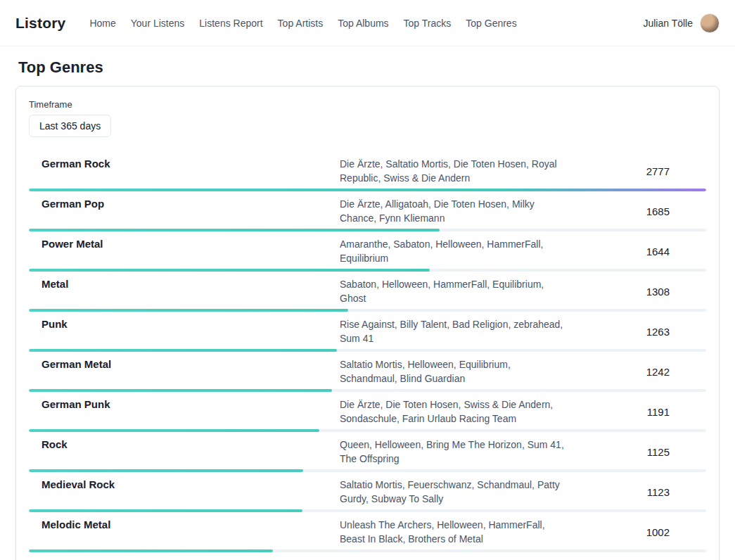 The width and height of the screenshot is (735, 560). Describe the element at coordinates (369, 68) in the screenshot. I see `page-title: Top Genres` at that location.